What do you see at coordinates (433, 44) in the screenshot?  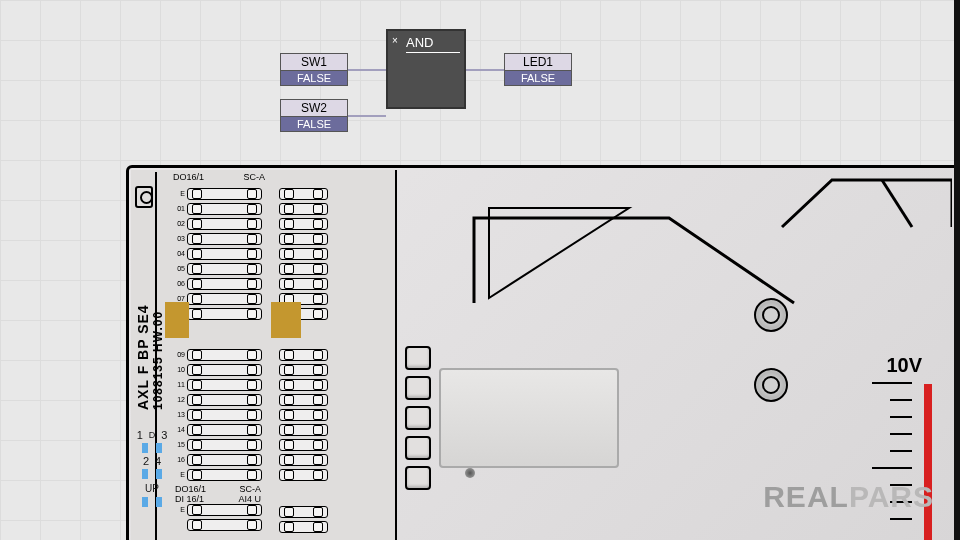 I see `gate-type: AND` at bounding box center [433, 44].